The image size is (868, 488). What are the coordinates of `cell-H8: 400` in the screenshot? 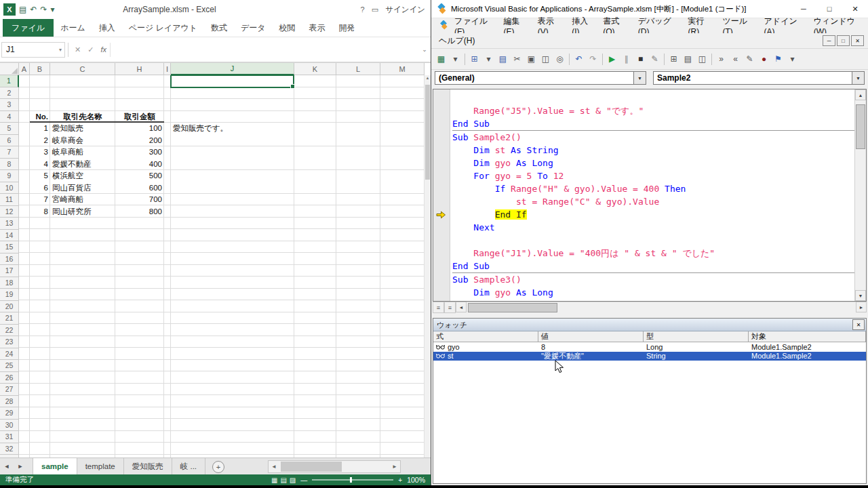 It's located at (140, 165).